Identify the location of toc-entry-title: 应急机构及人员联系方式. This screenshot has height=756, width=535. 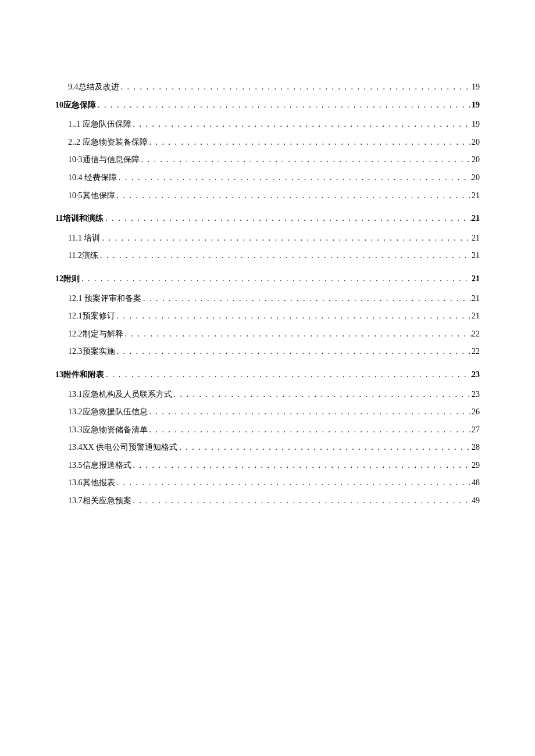
(127, 395).